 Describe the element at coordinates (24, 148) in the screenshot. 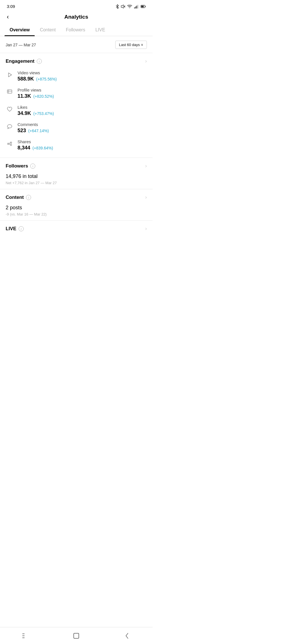

I see `shares-value: 8,344` at that location.